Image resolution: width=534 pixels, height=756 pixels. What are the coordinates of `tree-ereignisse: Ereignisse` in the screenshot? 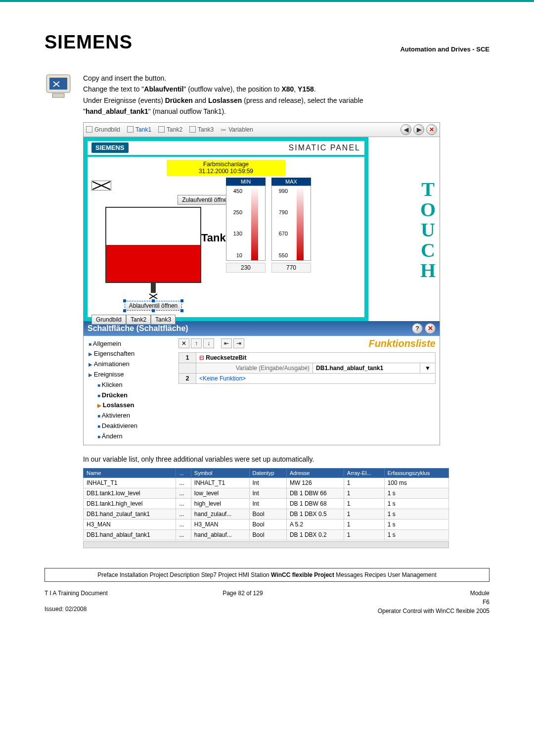 It's located at (131, 375).